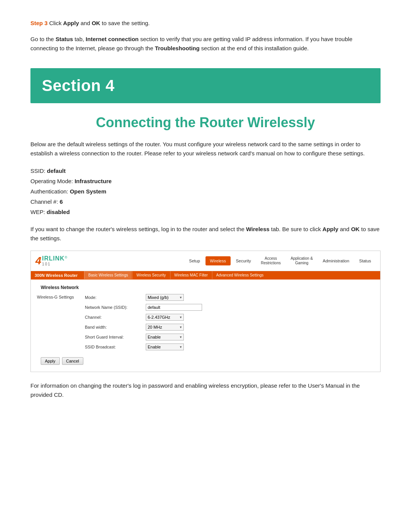 This screenshot has height=532, width=411. What do you see at coordinates (85, 23) in the screenshot?
I see `step3-and1: and` at bounding box center [85, 23].